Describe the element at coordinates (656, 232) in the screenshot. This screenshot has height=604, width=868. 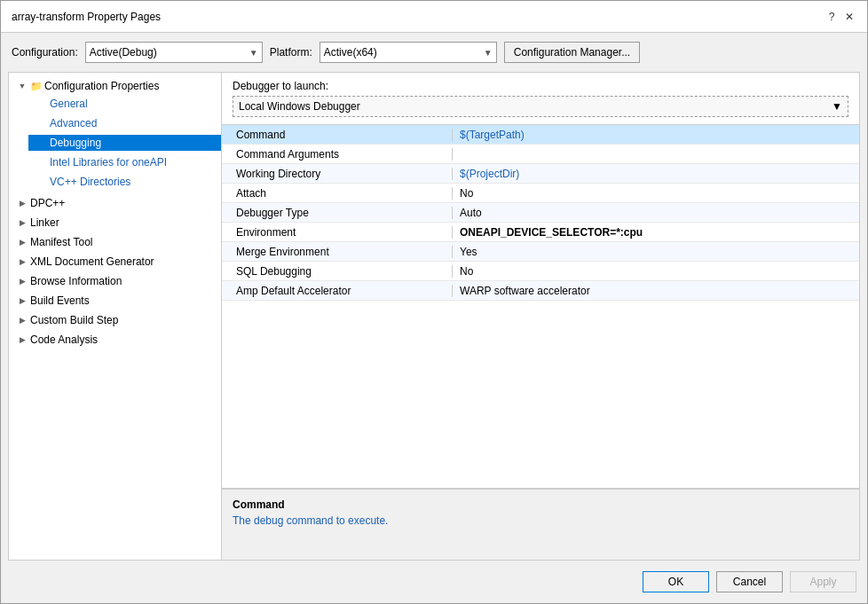
I see `prop-value-environment: ONEAPI_DEVICE_SELECTOR=*:cpu` at that location.